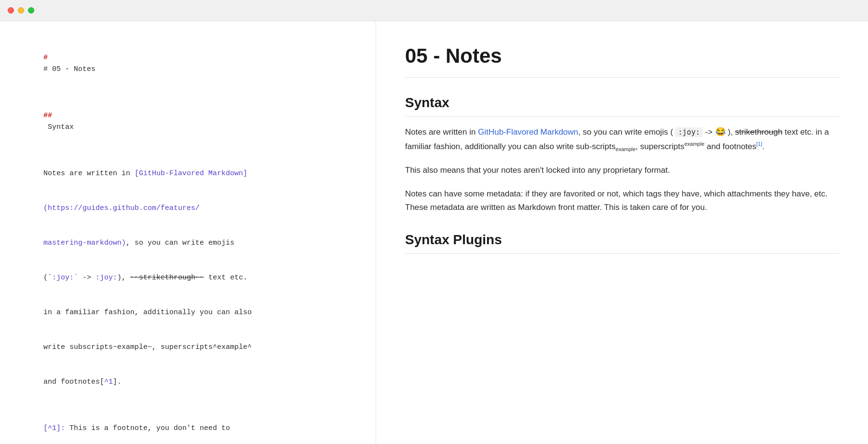 Image resolution: width=868 pixels, height=444 pixels. I want to click on preview-title: 05 - Notes, so click(622, 61).